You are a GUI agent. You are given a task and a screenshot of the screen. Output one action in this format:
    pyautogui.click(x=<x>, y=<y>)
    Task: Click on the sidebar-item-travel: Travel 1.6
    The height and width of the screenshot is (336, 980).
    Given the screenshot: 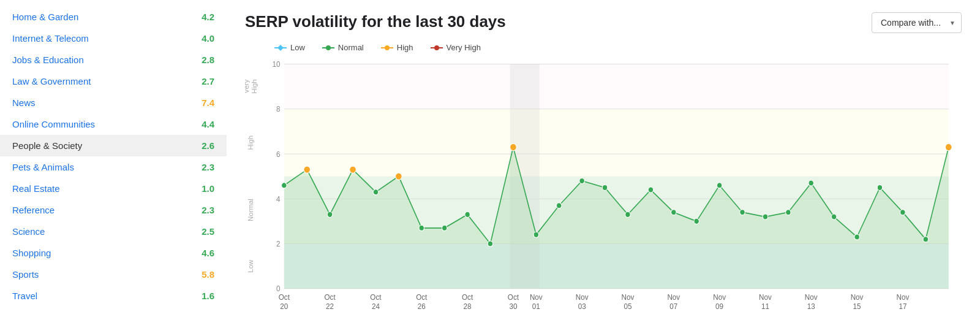 What is the action you would take?
    pyautogui.click(x=113, y=296)
    